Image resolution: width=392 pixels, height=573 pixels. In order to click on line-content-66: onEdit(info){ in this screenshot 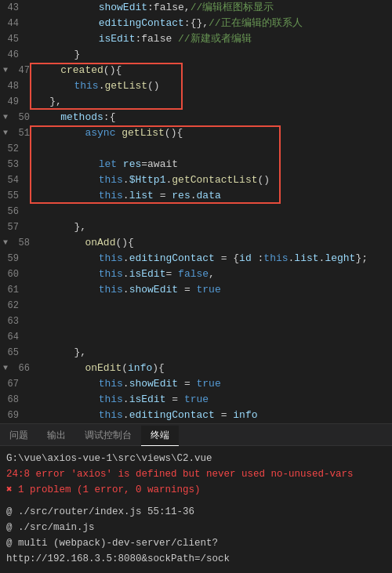, I will do `click(214, 368)`.